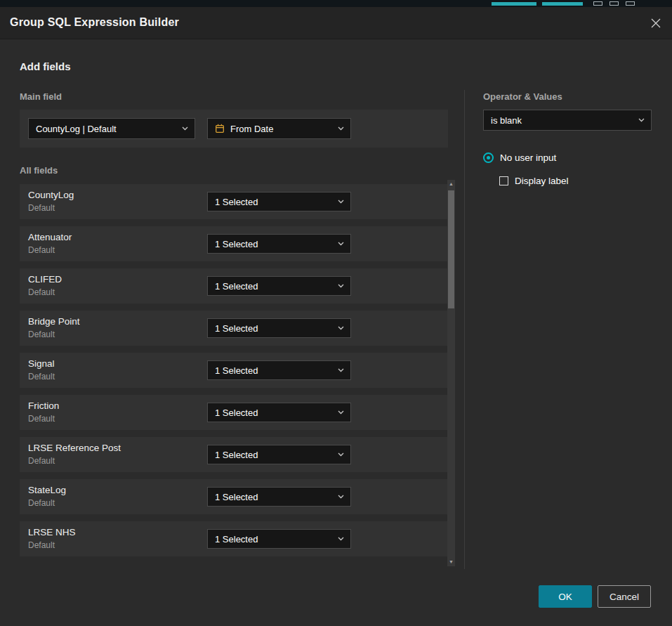 This screenshot has width=672, height=626. What do you see at coordinates (542, 181) in the screenshot?
I see `display-label-label: Display label` at bounding box center [542, 181].